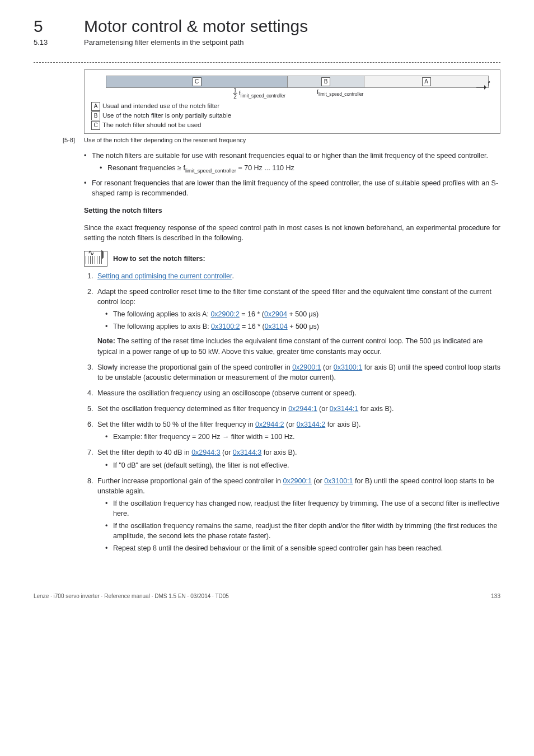  What do you see at coordinates (326, 82) in the screenshot?
I see `region-b: B` at bounding box center [326, 82].